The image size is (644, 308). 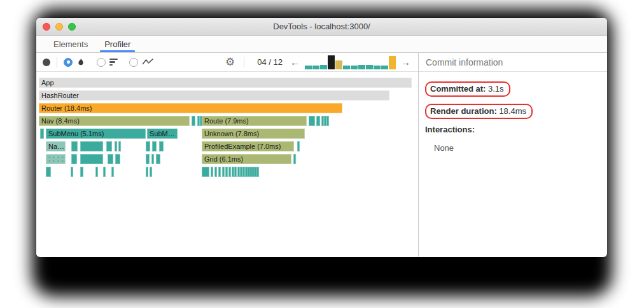 What do you see at coordinates (513, 115) in the screenshot?
I see `panel-body: Committed at: 3.1s Render duration: 18.4…` at bounding box center [513, 115].